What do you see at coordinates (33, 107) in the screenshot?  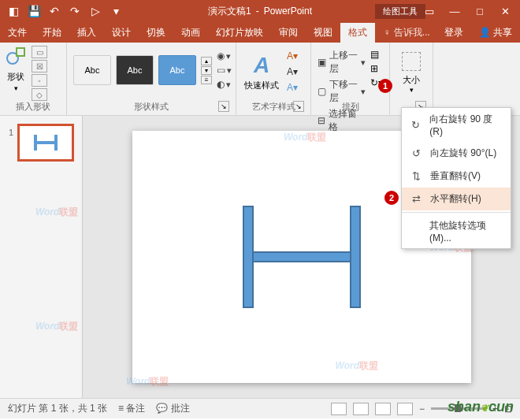 I see `group-label: 插入形状` at bounding box center [33, 107].